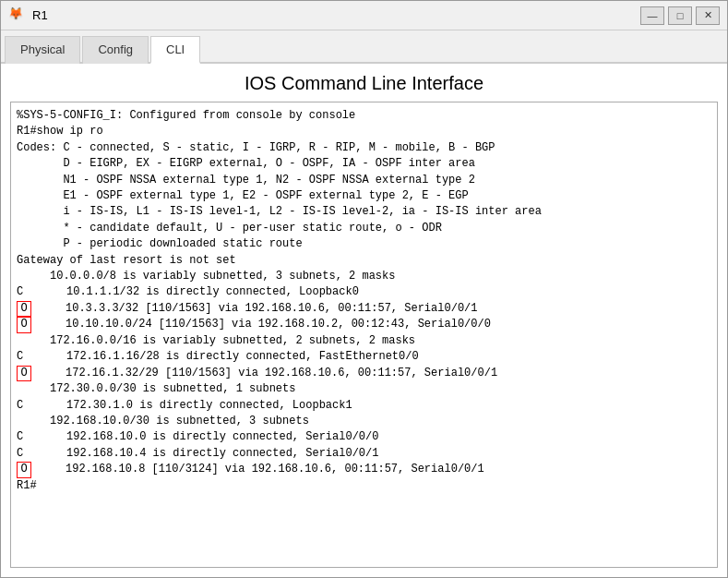 This screenshot has height=578, width=728. Describe the element at coordinates (364, 438) in the screenshot. I see `terminal-line: C 192.168.10.0 is directly connected, Se…` at that location.